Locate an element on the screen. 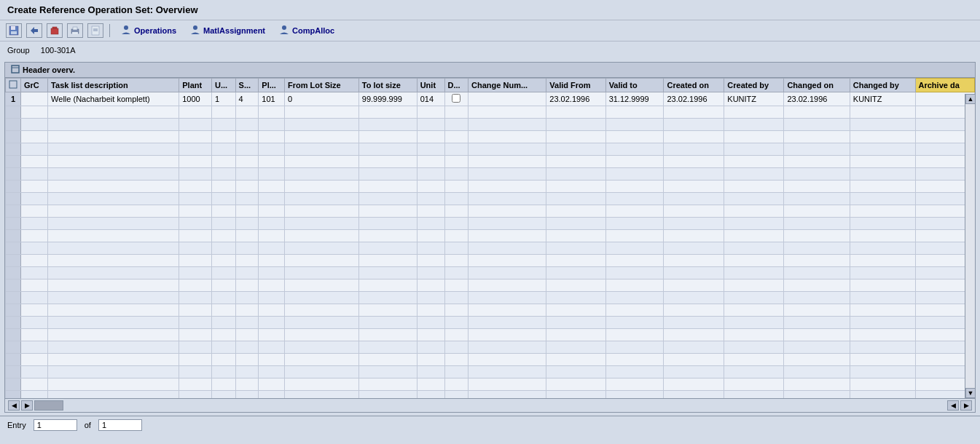 The image size is (980, 444). scroll-far-left-button: ◀ is located at coordinates (953, 405).